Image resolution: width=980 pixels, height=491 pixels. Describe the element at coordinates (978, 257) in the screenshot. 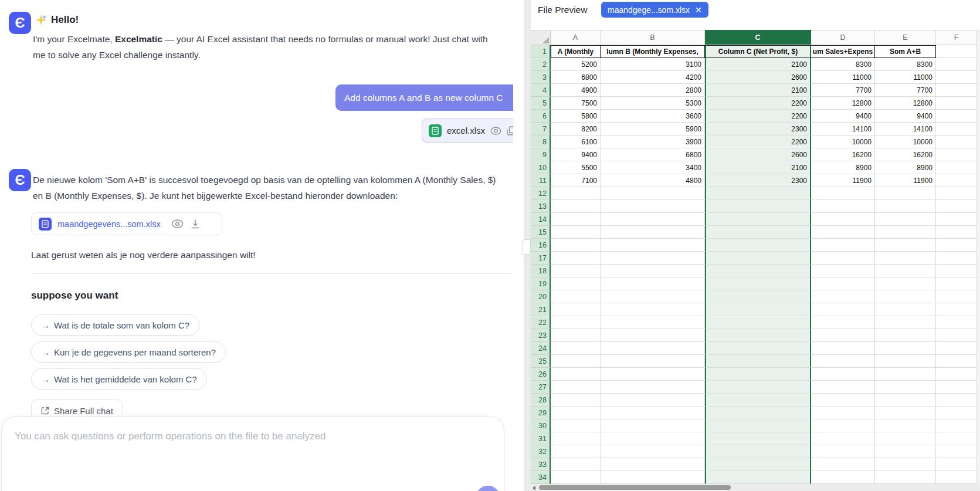

I see `vertical-scrollbar-track` at that location.